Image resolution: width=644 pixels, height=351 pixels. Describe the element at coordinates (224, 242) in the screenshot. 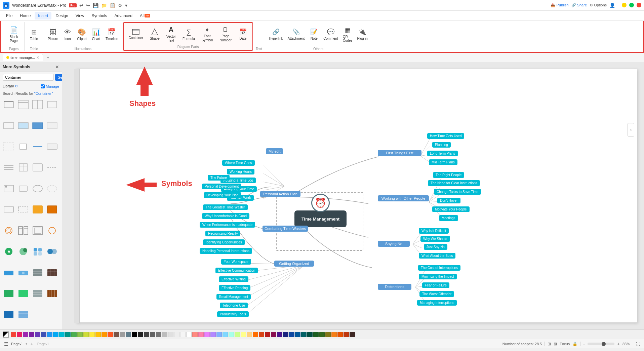

I see `node-identifying-opportunities: Identifying Opportunities` at that location.